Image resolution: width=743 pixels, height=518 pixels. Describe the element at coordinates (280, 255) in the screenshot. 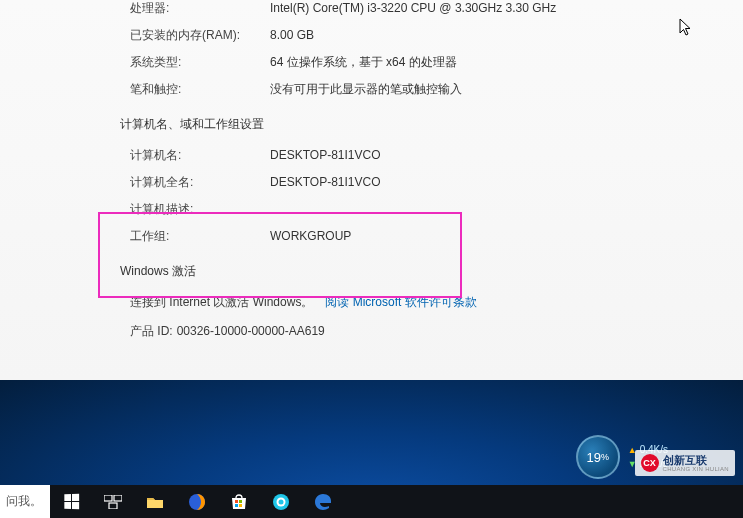

I see `activation-highlight-box` at that location.